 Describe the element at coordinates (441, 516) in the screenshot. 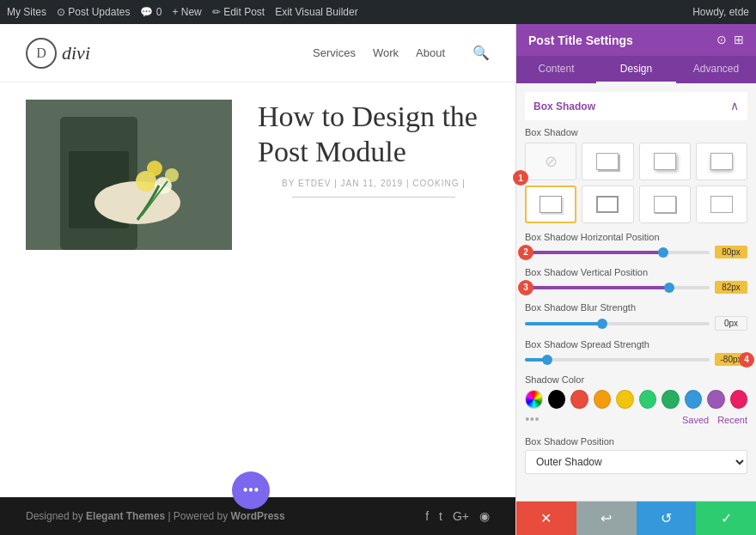

I see `twitter-icon: t` at that location.